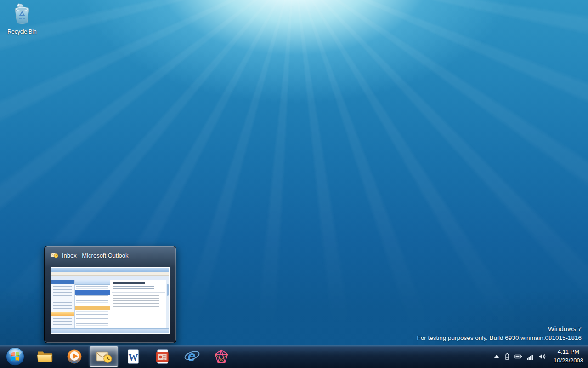 This screenshot has width=588, height=368. Describe the element at coordinates (499, 328) in the screenshot. I see `watermark-os-name: Windows 7` at that location.